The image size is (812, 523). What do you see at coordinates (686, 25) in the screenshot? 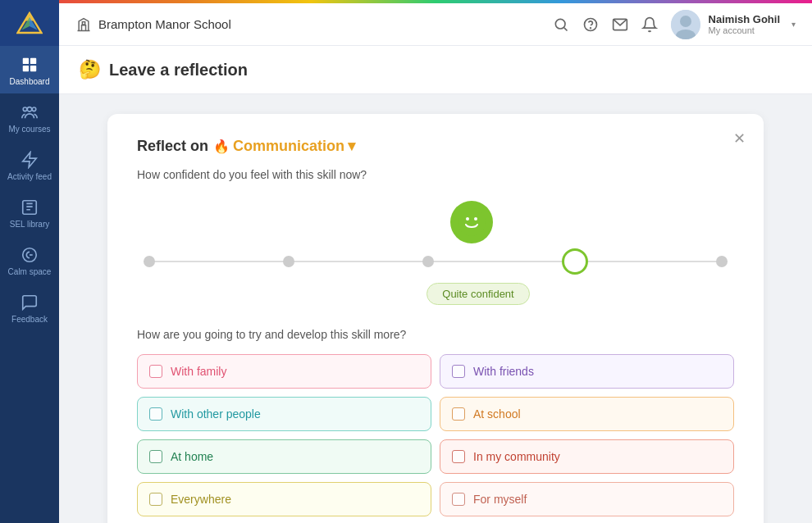
I see `avatar` at bounding box center [686, 25].